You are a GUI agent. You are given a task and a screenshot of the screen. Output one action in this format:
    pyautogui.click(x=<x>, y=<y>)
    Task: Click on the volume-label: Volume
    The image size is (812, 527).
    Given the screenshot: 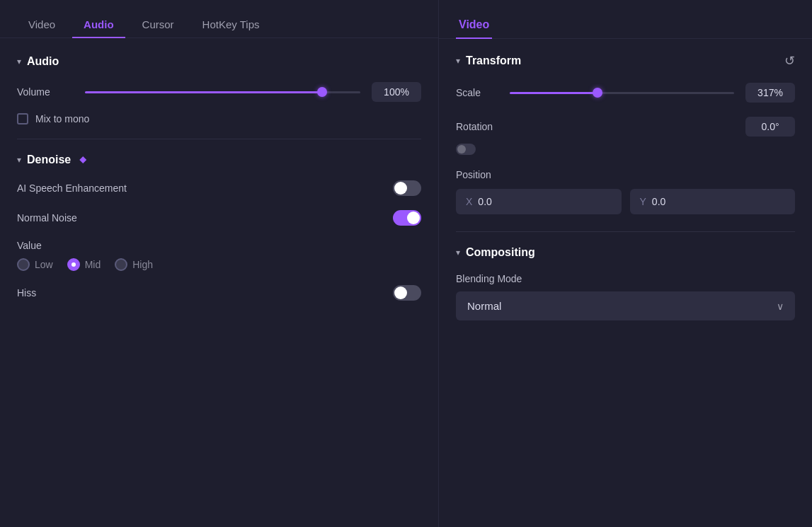 What is the action you would take?
    pyautogui.click(x=45, y=92)
    